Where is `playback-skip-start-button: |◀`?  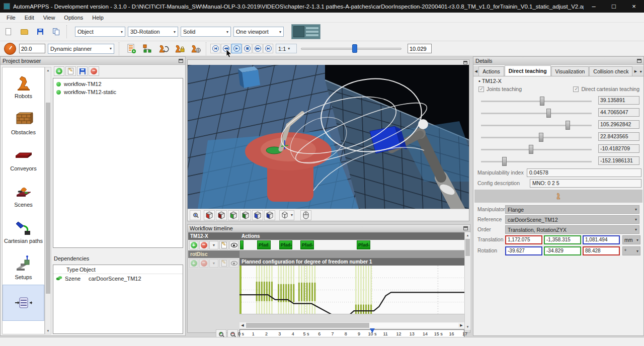
playback-skip-start-button: |◀ is located at coordinates (215, 48).